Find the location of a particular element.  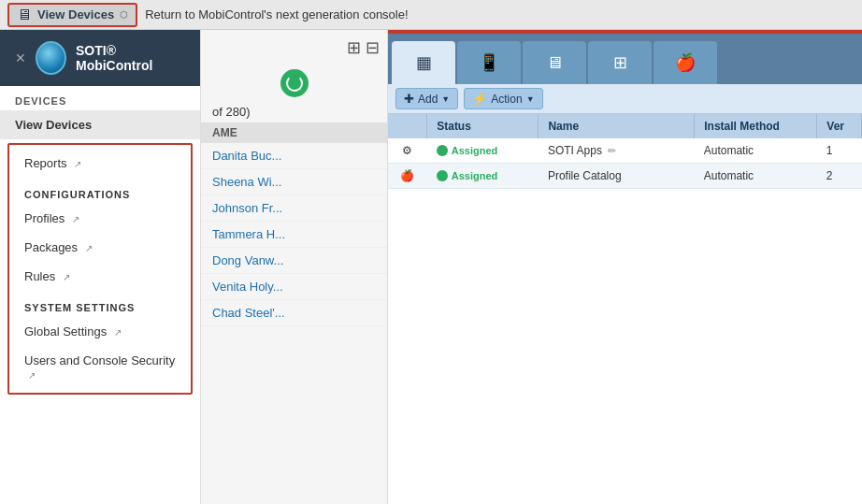

monitor-icon: 🖥 is located at coordinates (24, 15).